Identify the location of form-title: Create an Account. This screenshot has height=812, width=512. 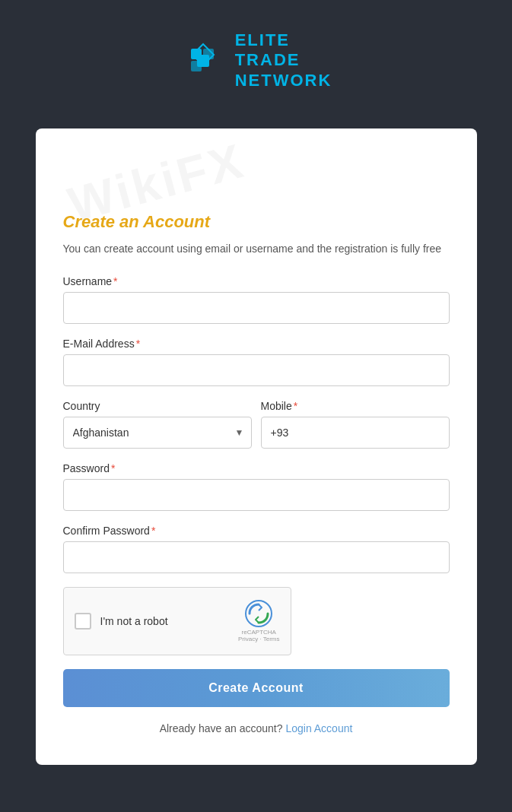
(256, 222).